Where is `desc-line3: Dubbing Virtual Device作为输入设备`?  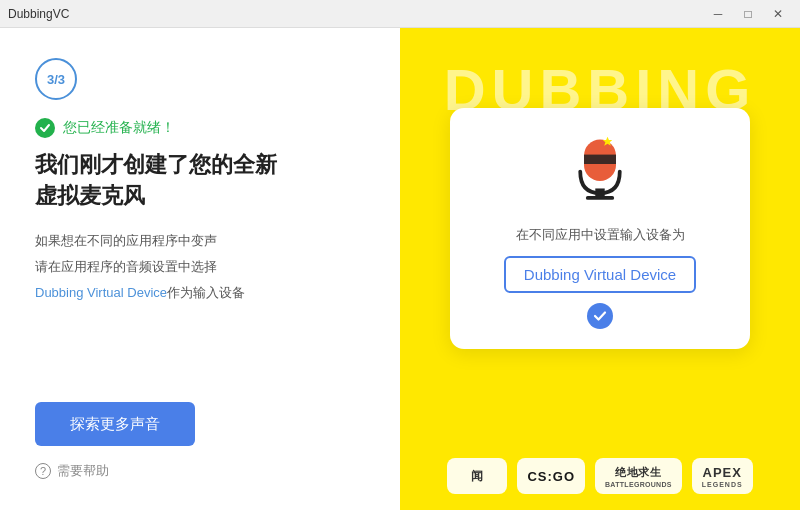
desc-line3: Dubbing Virtual Device作为输入设备 is located at coordinates (200, 293).